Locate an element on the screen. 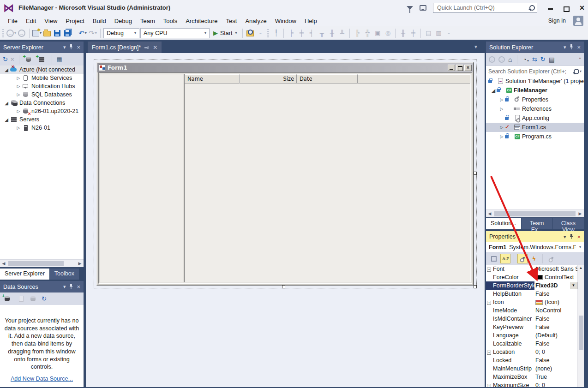 Image resolution: width=588 pixels, height=388 pixels. make-same-height-icon: ╬ is located at coordinates (367, 33).